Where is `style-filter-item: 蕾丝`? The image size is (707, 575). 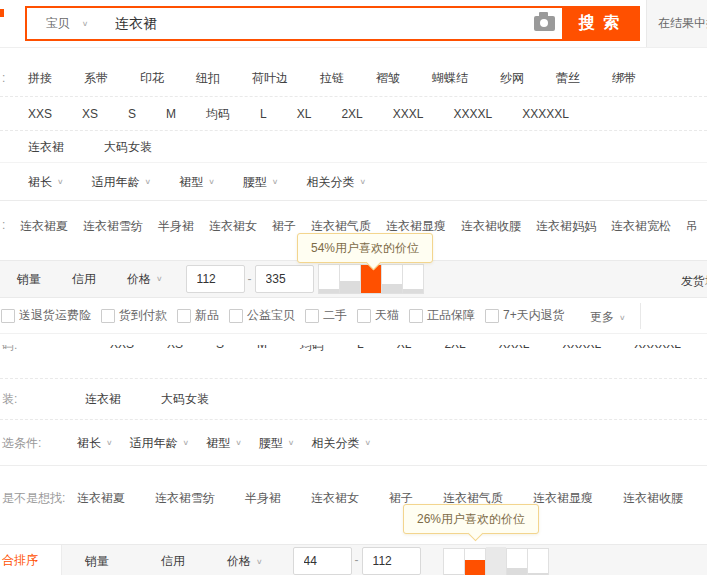 style-filter-item: 蕾丝 is located at coordinates (568, 78).